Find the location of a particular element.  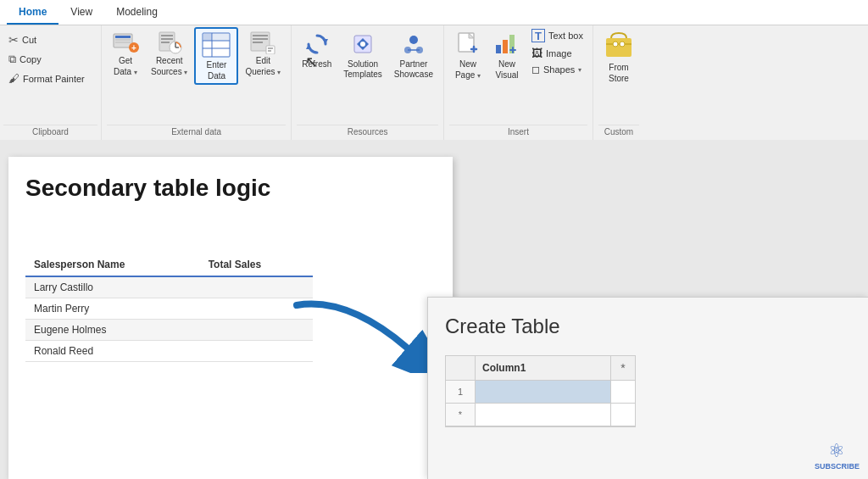

refresh-button: Refresh is located at coordinates (317, 49).